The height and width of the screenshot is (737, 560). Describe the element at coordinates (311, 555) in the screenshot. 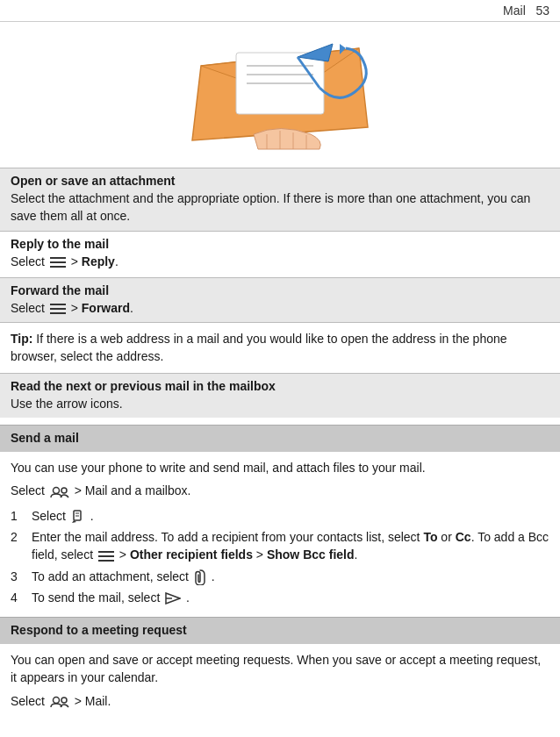

I see `step2-show-bcc-bold: Show Bcc field` at that location.